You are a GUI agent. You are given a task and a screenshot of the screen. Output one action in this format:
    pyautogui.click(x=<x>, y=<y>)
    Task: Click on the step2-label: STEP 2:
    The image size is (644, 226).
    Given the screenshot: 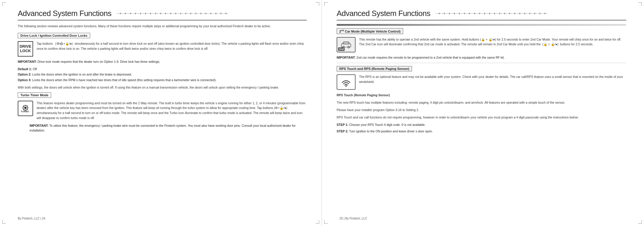 What is the action you would take?
    pyautogui.click(x=343, y=131)
    